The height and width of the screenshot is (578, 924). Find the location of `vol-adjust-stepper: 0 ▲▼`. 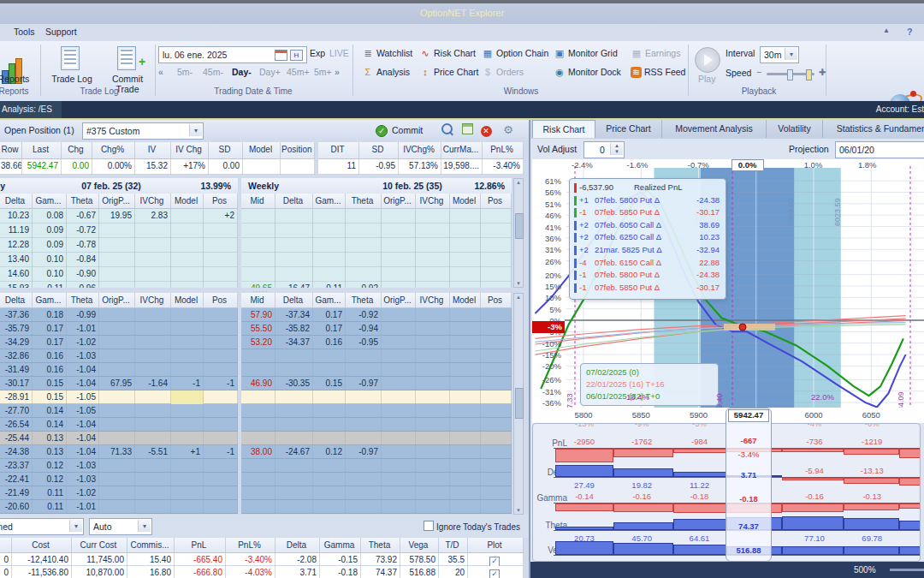

vol-adjust-stepper: 0 ▲▼ is located at coordinates (604, 150).